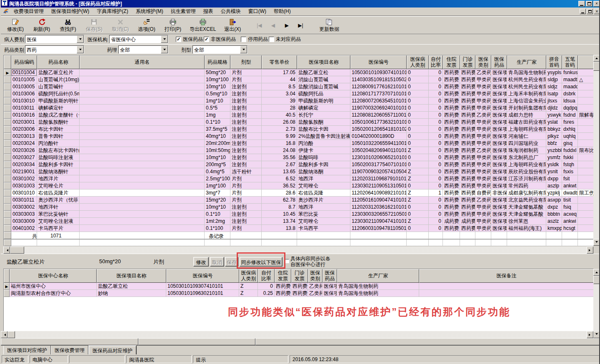  Describe the element at coordinates (279, 87) in the screenshot. I see `cell: 8.5` at that location.